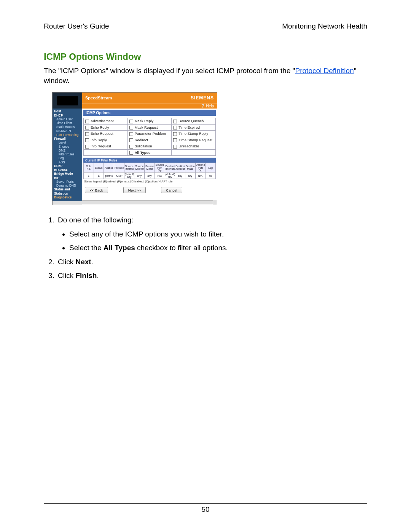 The width and height of the screenshot is (411, 532). What do you see at coordinates (150, 113) in the screenshot?
I see `pane-title: ICMP Options` at bounding box center [150, 113].